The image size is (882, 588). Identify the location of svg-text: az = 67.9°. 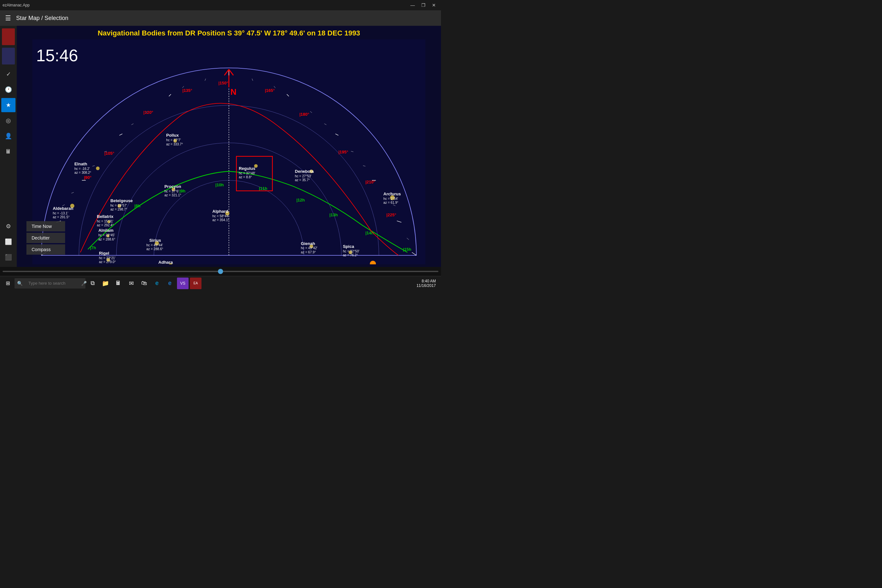
(308, 252).